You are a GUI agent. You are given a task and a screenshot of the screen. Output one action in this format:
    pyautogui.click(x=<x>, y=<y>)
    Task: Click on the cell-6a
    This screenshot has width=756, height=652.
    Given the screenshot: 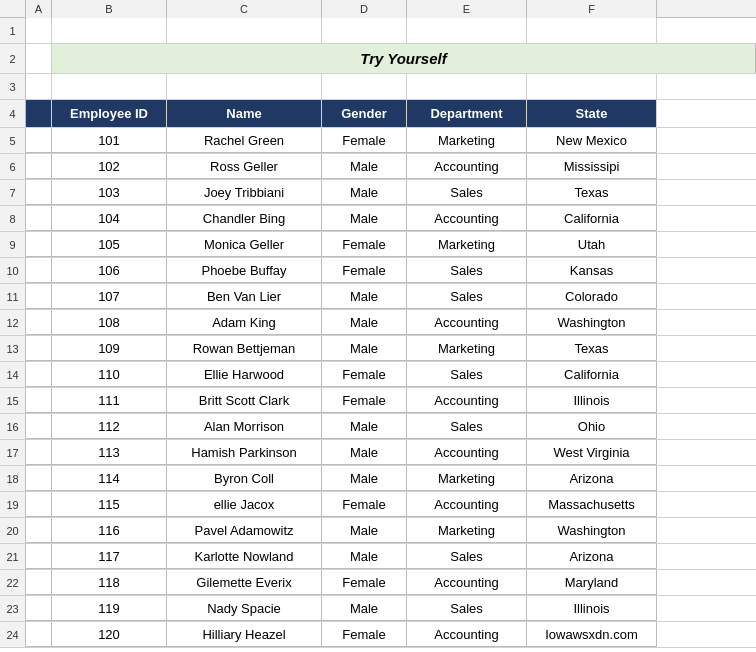 What is the action you would take?
    pyautogui.click(x=39, y=166)
    